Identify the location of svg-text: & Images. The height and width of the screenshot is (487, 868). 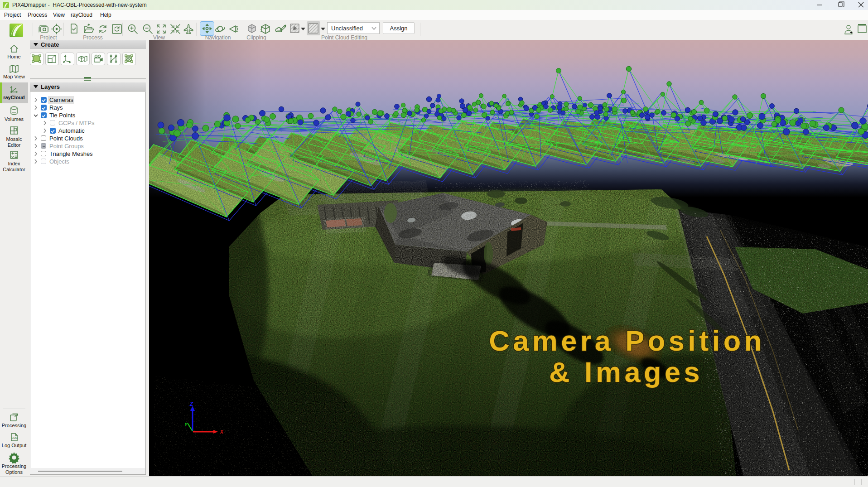
(626, 372).